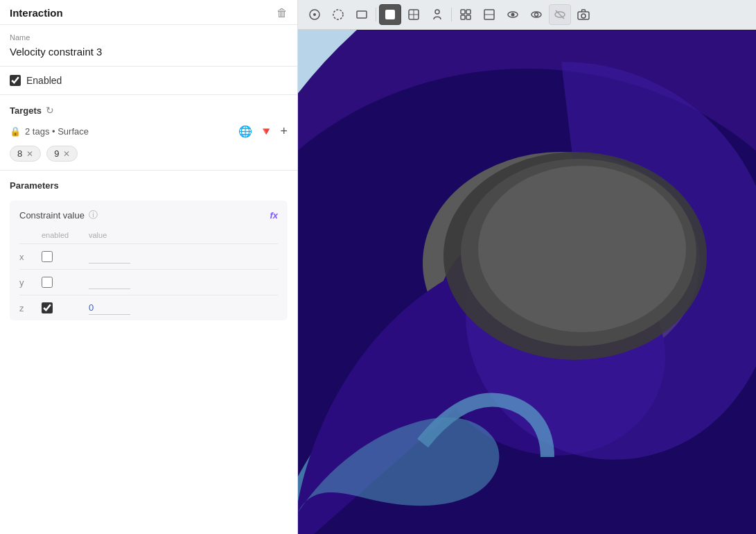 This screenshot has width=756, height=534. Describe the element at coordinates (50, 110) in the screenshot. I see `refresh-icon: ↻` at that location.